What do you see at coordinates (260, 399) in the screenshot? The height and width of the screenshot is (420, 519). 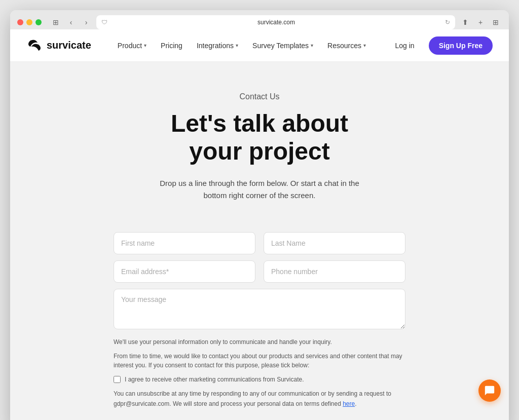 I see `unsubscribe-text: You can unsubscribe at any time by respo…` at bounding box center [260, 399].